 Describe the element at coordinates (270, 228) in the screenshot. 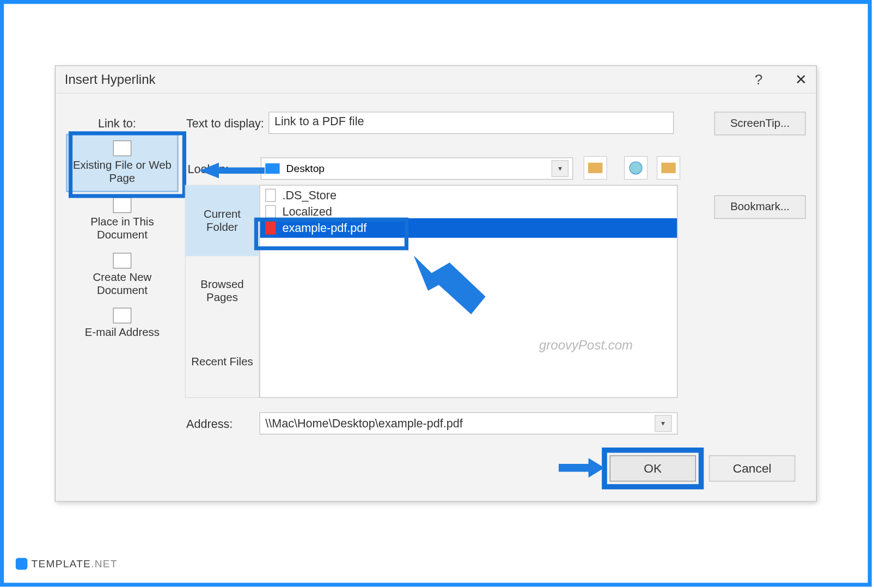

I see `pdf-icon` at that location.